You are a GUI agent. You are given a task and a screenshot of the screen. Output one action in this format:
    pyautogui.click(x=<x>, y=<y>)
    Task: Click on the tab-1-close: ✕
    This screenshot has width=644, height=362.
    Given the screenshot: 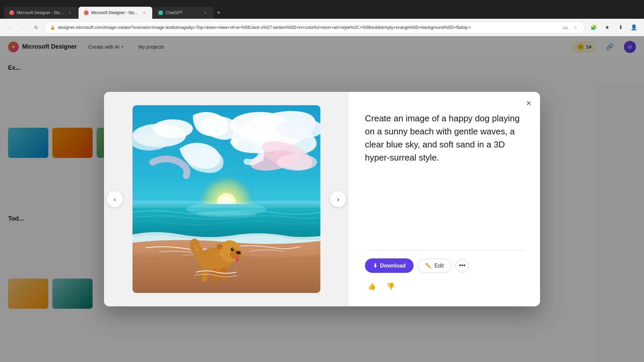 What is the action you would take?
    pyautogui.click(x=70, y=13)
    